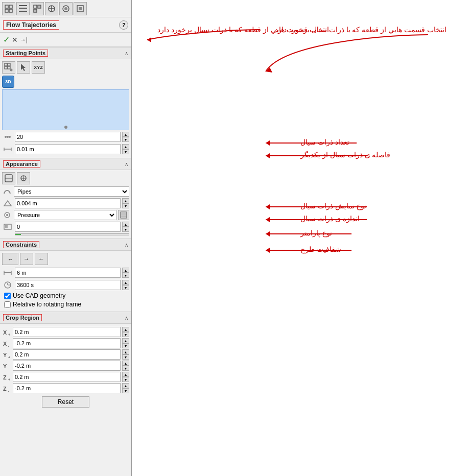 Image resolution: width=469 pixels, height=476 pixels. I want to click on starting-points-header: Starting Points ∧, so click(65, 53).